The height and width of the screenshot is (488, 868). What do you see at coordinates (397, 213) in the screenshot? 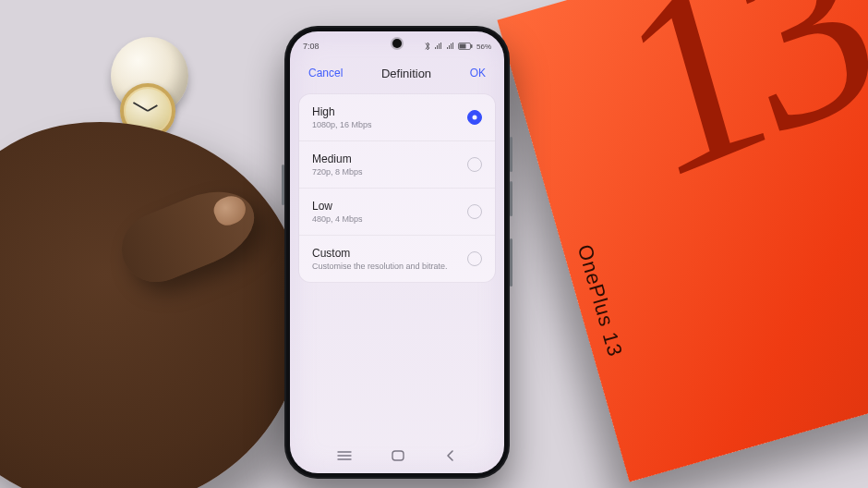
I see `option-low: Low 480p, 4 Mbps` at bounding box center [397, 213].